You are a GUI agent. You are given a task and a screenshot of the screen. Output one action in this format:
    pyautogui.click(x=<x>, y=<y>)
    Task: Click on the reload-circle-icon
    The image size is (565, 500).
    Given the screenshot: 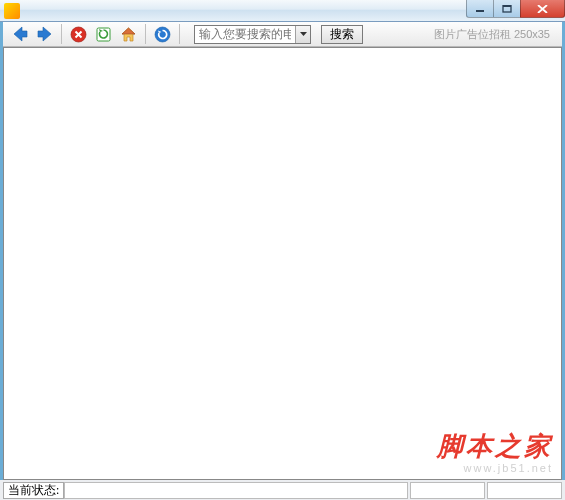 What is the action you would take?
    pyautogui.click(x=162, y=34)
    